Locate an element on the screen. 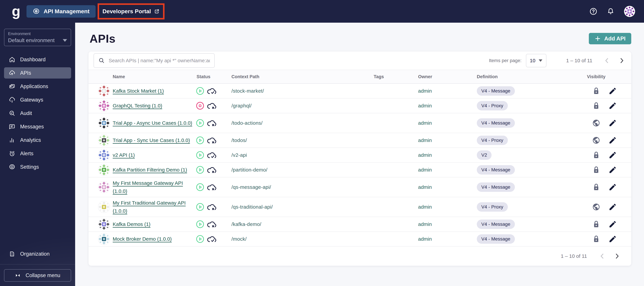 Image resolution: width=644 pixels, height=286 pixels. environment-selector: Environment Default environment is located at coordinates (38, 38).